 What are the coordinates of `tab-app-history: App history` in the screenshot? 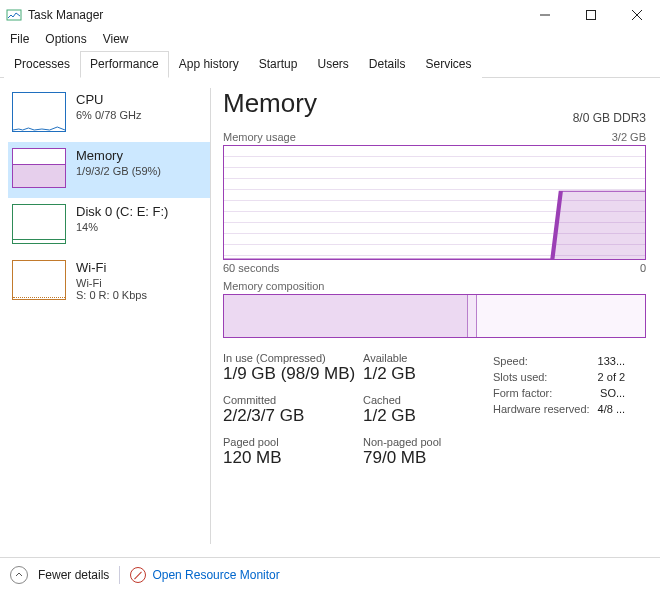 It's located at (209, 64).